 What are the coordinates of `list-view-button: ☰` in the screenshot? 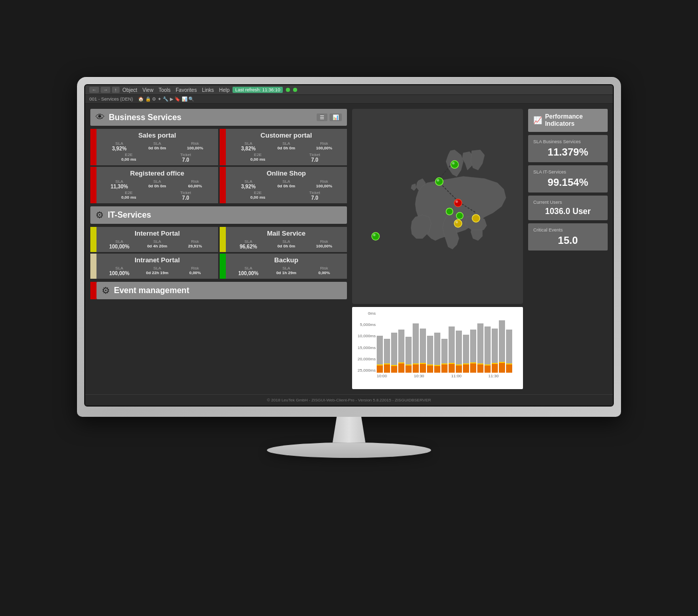 It's located at (322, 117).